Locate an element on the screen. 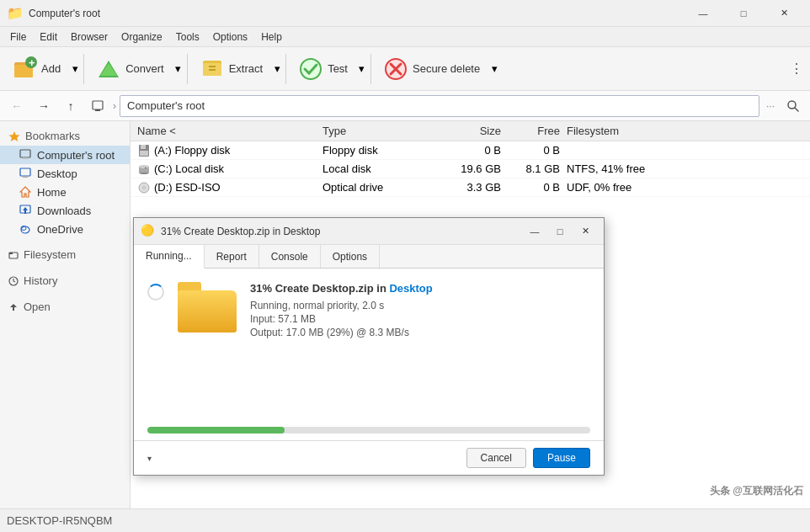 This screenshot has height=532, width=810. file-free-c: 8.1 GB is located at coordinates (534, 168).